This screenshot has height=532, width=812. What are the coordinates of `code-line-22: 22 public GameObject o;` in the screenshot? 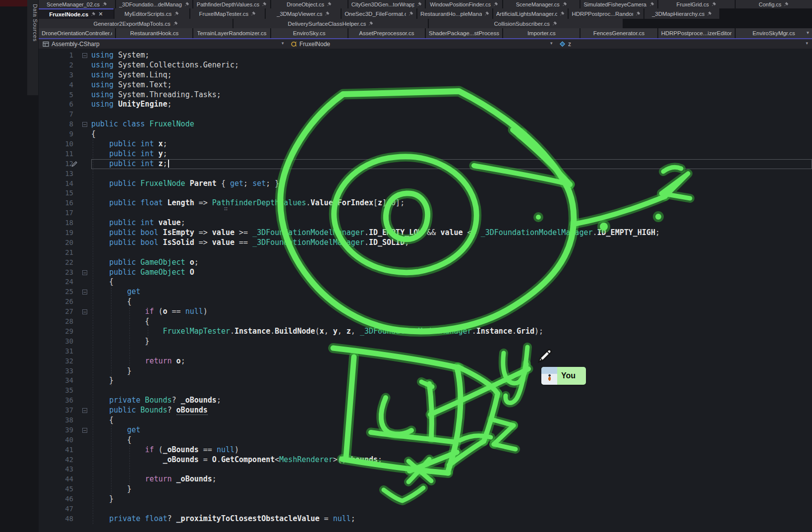 It's located at (425, 263).